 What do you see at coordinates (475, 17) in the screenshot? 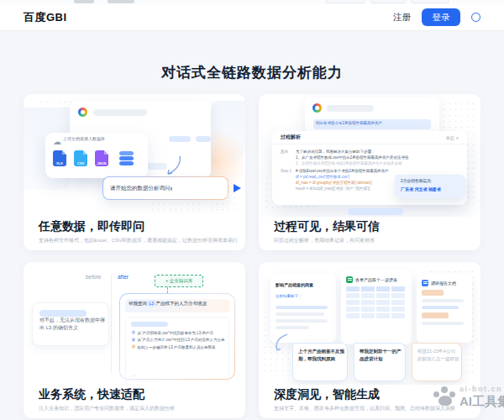
I see `circle-ring-icon` at bounding box center [475, 17].